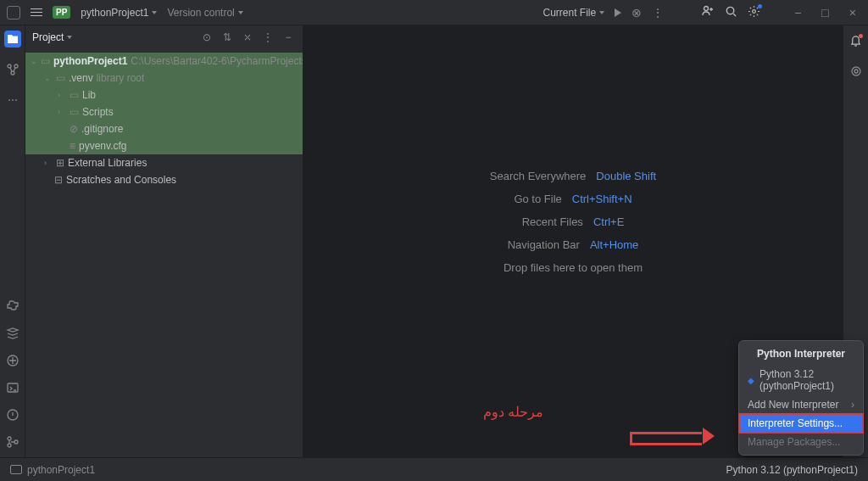  What do you see at coordinates (13, 415) in the screenshot?
I see `problems-button` at bounding box center [13, 415].